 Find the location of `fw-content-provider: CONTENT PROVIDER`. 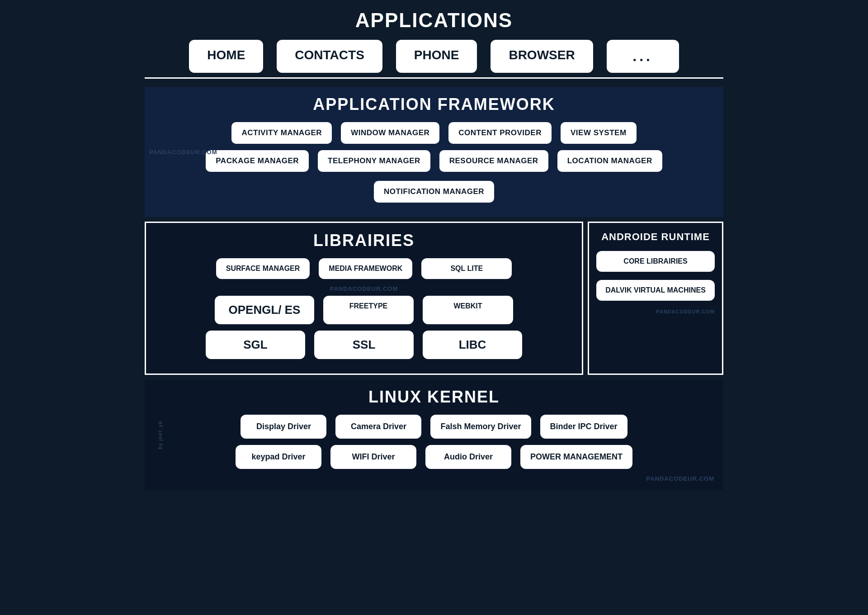

fw-content-provider: CONTENT PROVIDER is located at coordinates (500, 133).